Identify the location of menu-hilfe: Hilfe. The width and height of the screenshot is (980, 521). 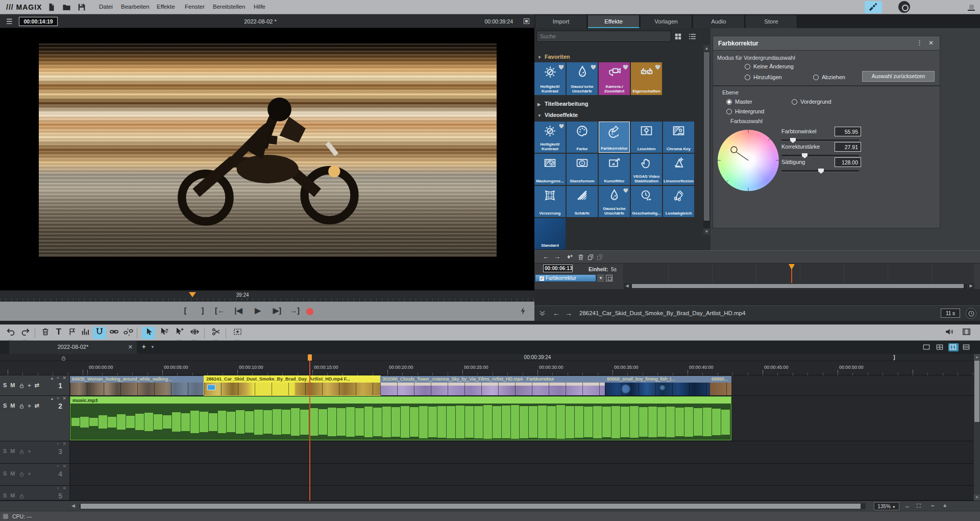
(259, 7).